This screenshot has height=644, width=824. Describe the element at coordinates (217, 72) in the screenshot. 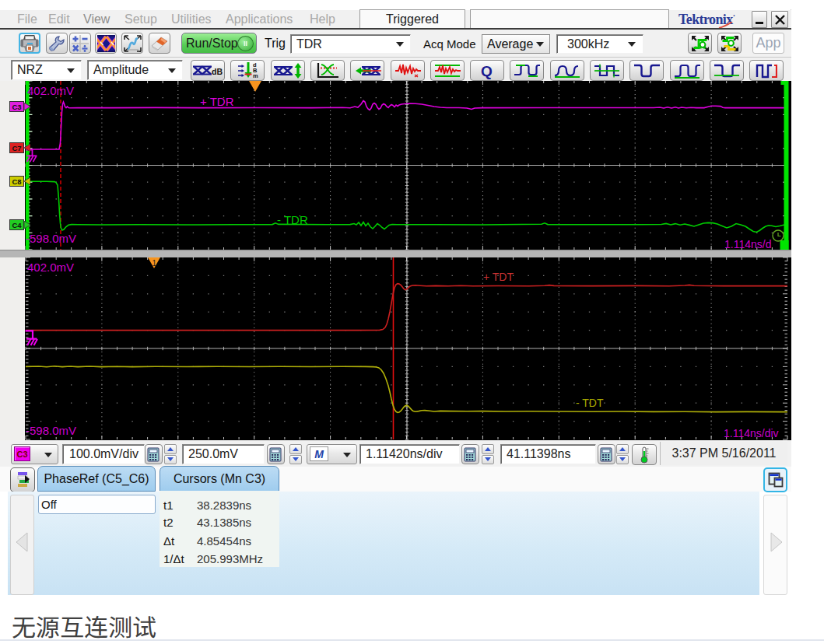

I see `svg-text: dB` at that location.